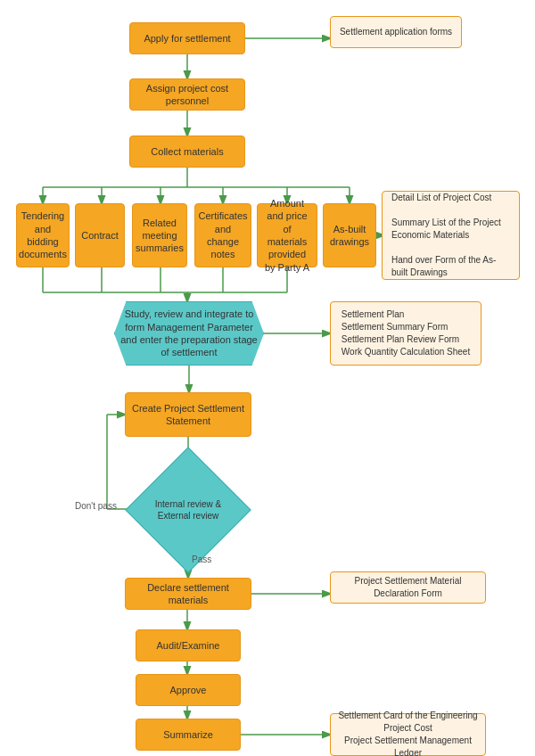 The image size is (535, 756). What do you see at coordinates (187, 94) in the screenshot?
I see `assign-personnel-box: Assign project cost personnel` at bounding box center [187, 94].